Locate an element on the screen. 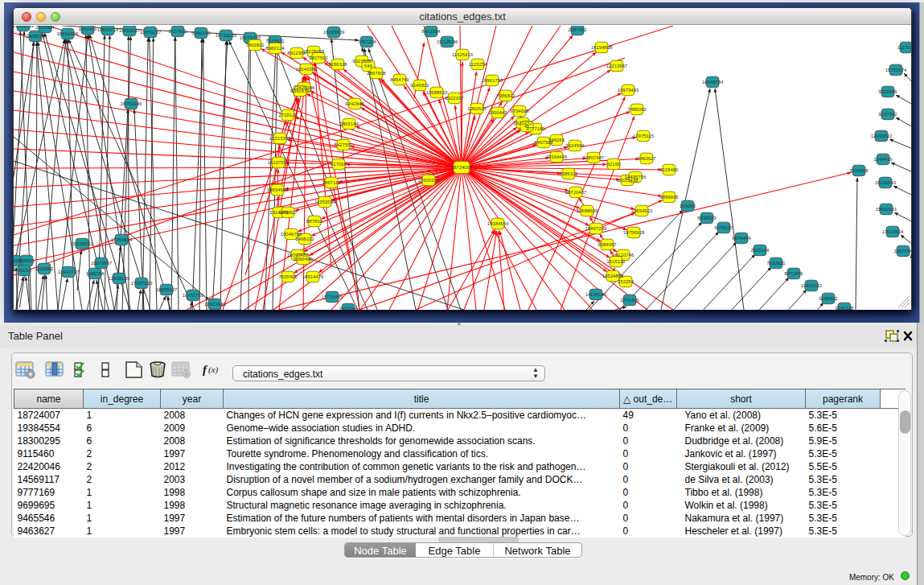 The image size is (924, 585). svg-text: 16543362 is located at coordinates (307, 69).